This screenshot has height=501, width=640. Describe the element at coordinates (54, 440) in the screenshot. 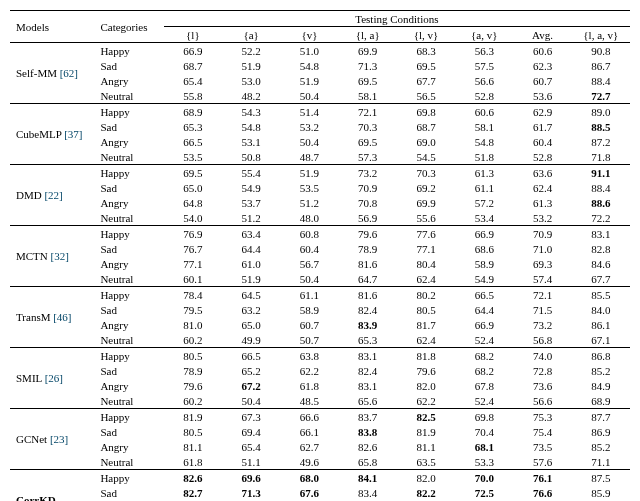

I see `model-name: GCNet [23]` at that location.